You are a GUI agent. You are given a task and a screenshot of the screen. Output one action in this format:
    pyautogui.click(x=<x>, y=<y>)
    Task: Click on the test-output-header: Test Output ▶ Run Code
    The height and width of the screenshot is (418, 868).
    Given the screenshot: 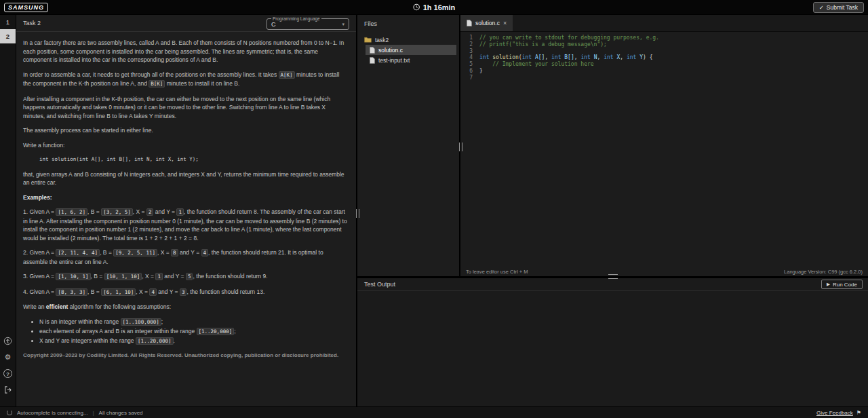 What is the action you would take?
    pyautogui.click(x=613, y=285)
    